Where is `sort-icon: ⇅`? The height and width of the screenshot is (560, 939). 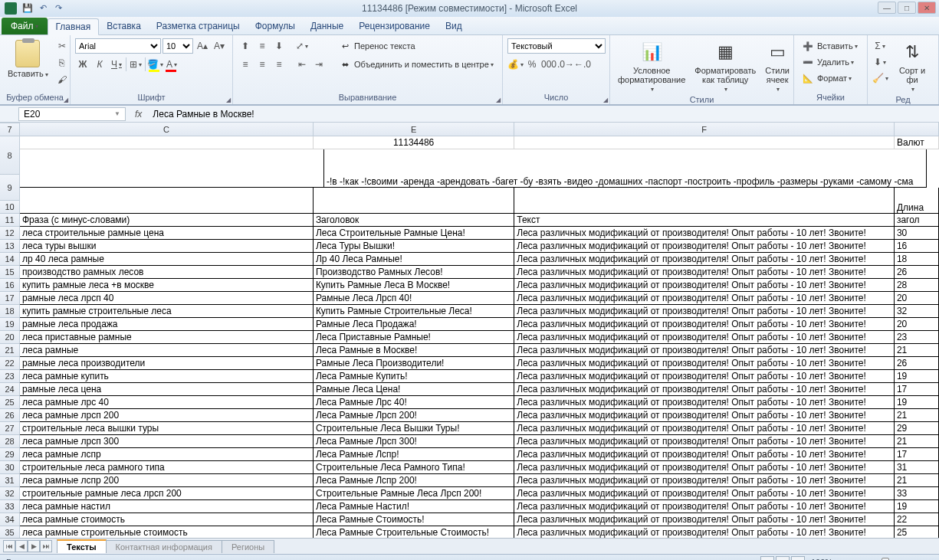 sort-icon: ⇅ is located at coordinates (912, 52).